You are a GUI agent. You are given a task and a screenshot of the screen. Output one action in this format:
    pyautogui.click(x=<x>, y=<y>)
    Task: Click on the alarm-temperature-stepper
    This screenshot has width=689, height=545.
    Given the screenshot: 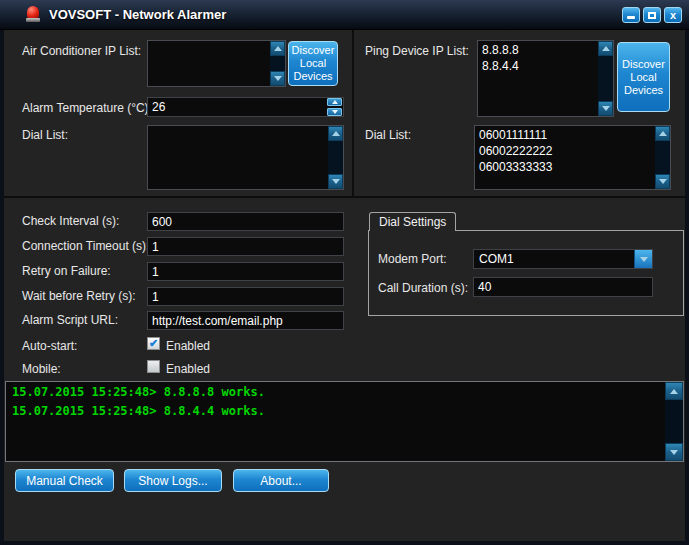 What is the action you would take?
    pyautogui.click(x=334, y=107)
    